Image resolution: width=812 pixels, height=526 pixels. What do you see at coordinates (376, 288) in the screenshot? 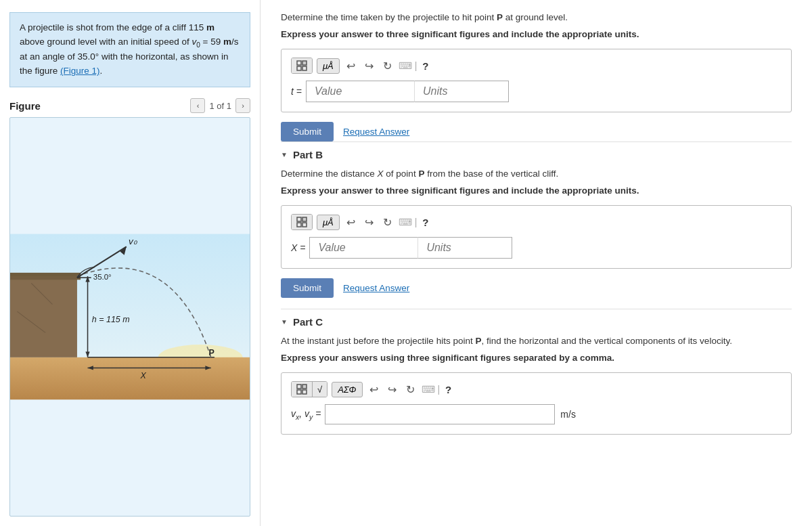
I see `part-b-request-button: Request Answer` at bounding box center [376, 288].